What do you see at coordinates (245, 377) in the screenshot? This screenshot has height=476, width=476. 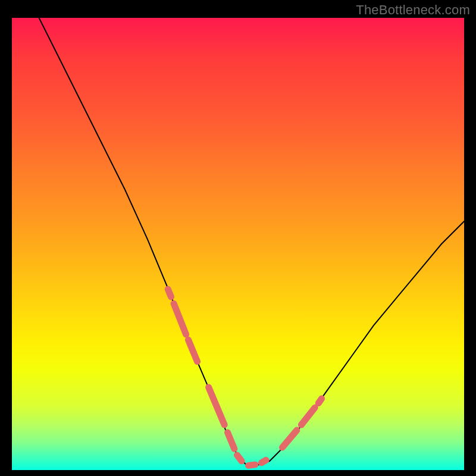 I see `highlight-segments` at bounding box center [245, 377].